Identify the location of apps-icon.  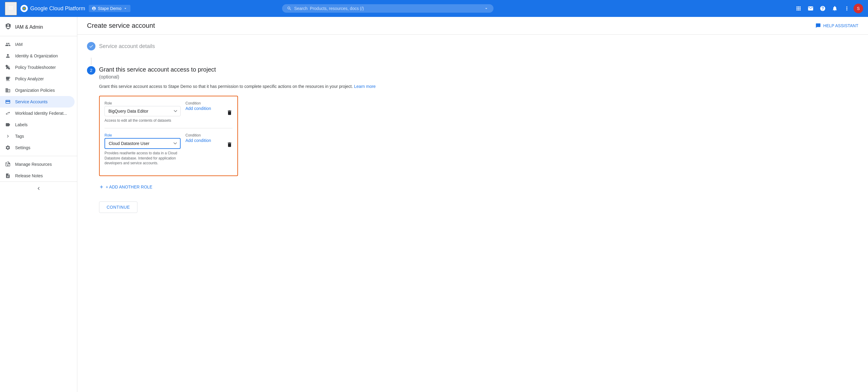
(799, 8).